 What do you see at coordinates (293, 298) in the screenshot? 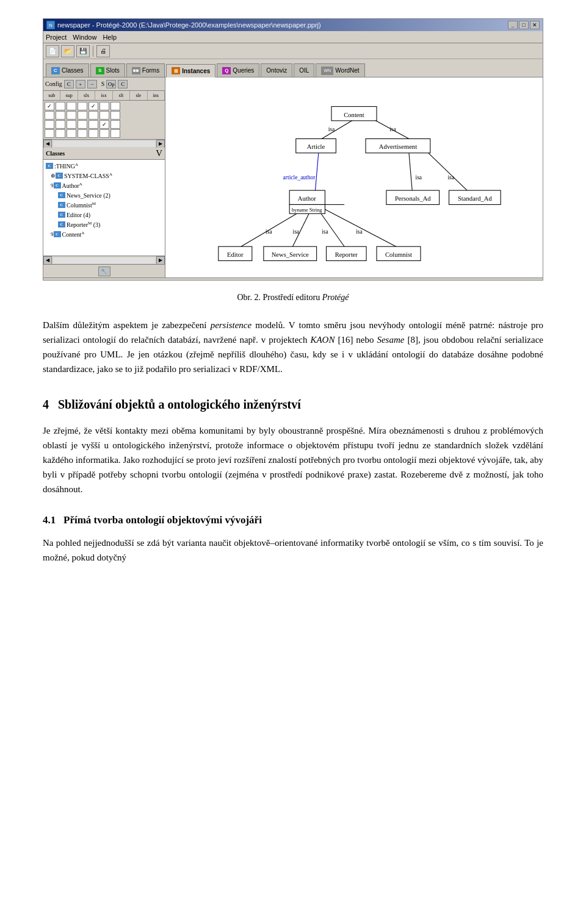
I see `caption-area: Obr. 2. Prostředí editoru Protégé` at bounding box center [293, 298].